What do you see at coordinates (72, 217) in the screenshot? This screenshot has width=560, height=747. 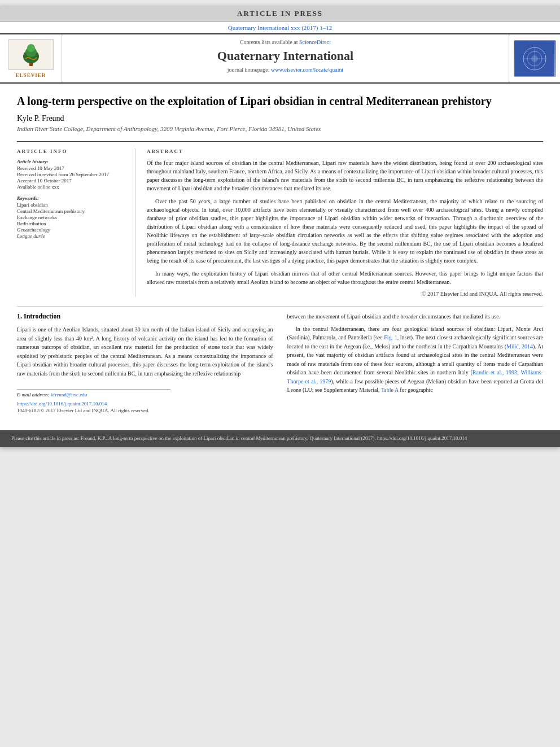 I see `keywords-section: Keywords: Lipari obsidian Central Medite…` at bounding box center [72, 217].